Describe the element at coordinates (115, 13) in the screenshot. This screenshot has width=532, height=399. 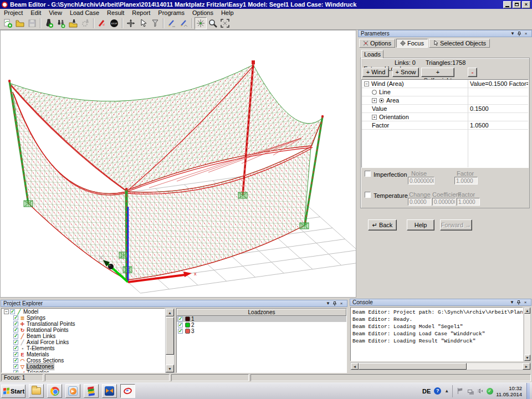
I see `menu-result: Result` at that location.